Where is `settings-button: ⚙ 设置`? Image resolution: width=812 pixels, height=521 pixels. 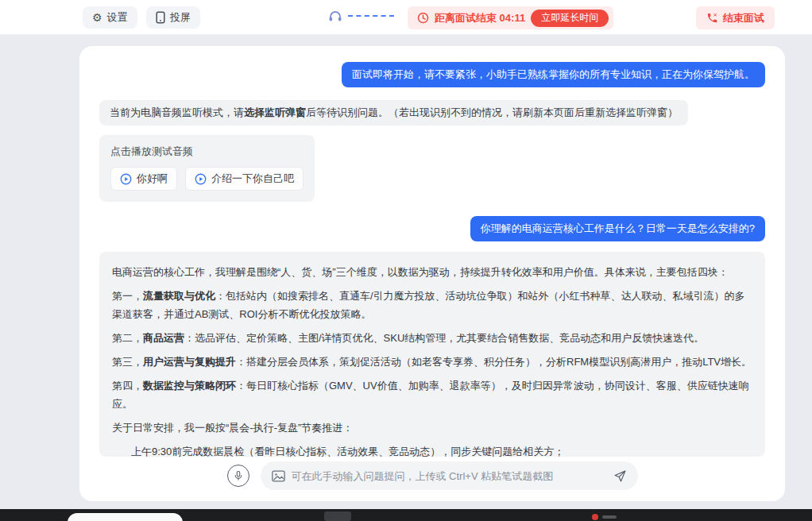
settings-button: ⚙ 设置 is located at coordinates (110, 17).